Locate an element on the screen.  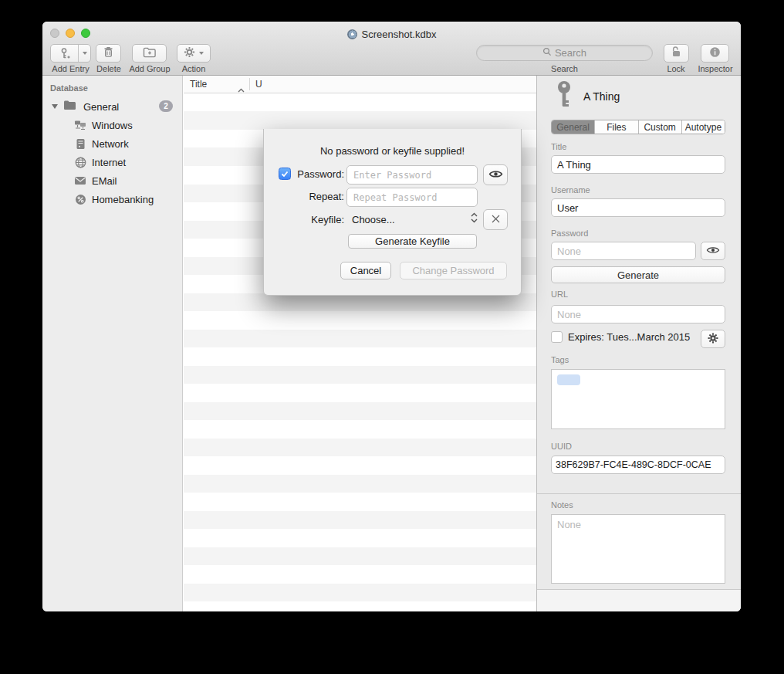
envelope-icon is located at coordinates (80, 181).